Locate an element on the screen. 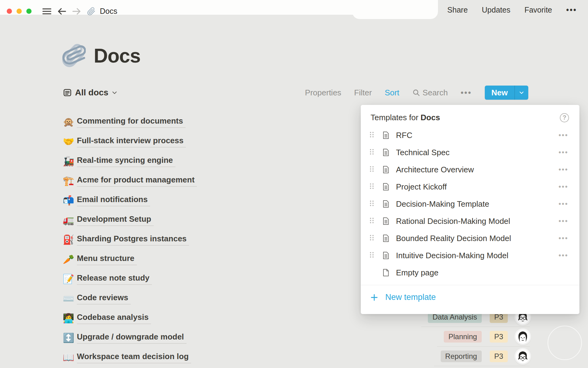 The height and width of the screenshot is (368, 588). template-item: Architecture Overview ••• is located at coordinates (470, 170).